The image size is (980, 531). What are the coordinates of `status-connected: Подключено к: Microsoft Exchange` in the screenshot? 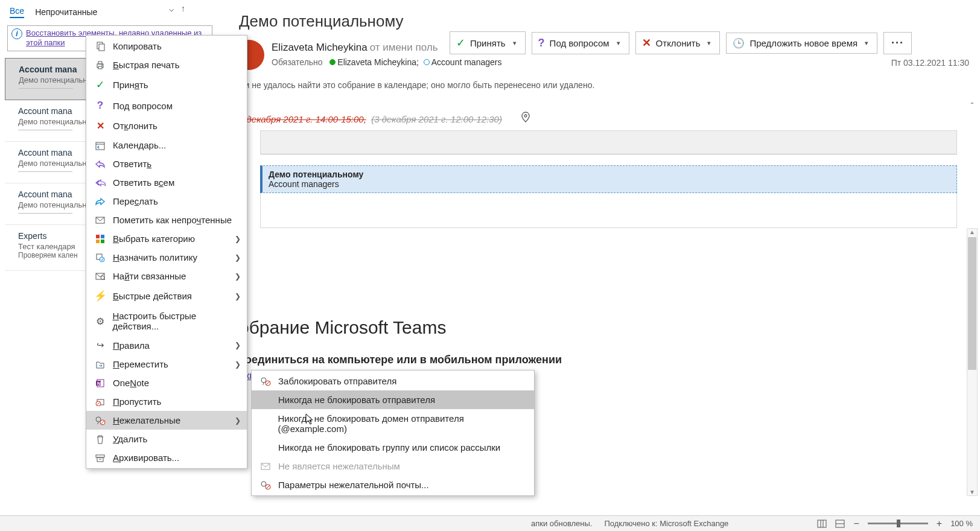 It's located at (666, 524).